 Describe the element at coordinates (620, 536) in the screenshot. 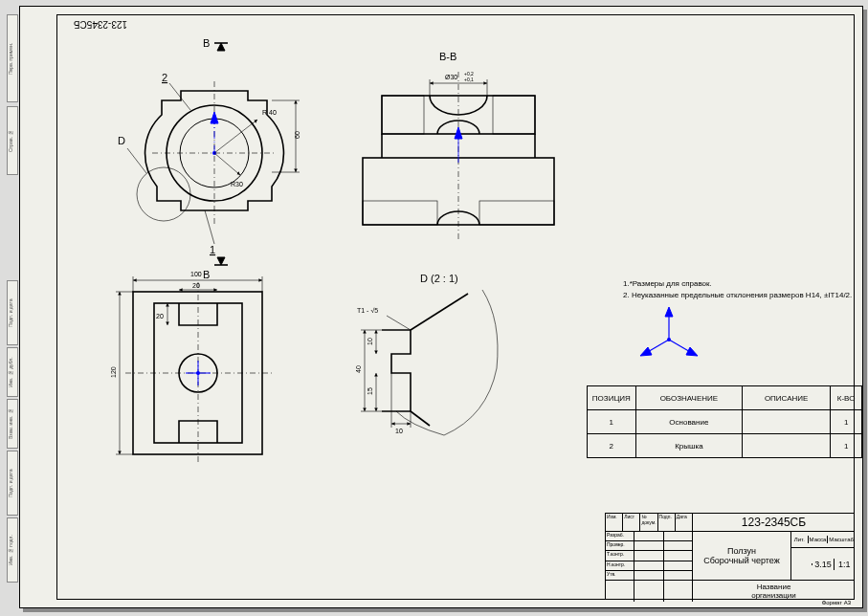

I see `tb-cell: Разраб.` at that location.